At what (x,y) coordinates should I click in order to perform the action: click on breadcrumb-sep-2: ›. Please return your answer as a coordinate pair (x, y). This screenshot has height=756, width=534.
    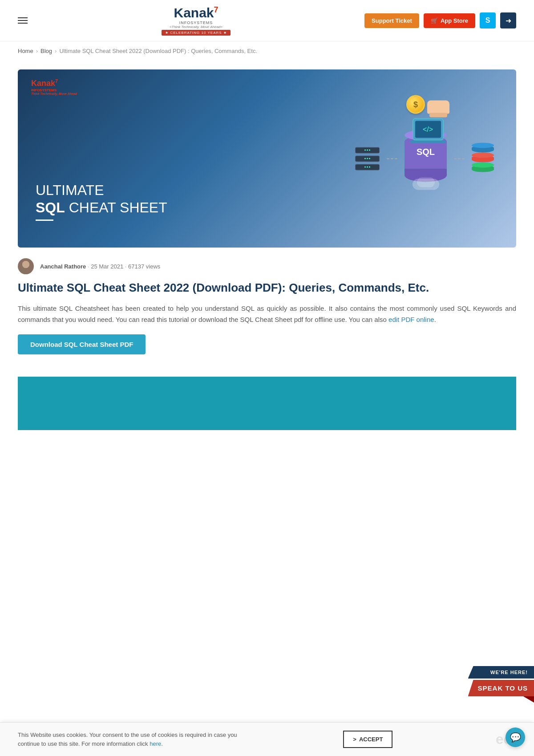
    Looking at the image, I should click on (56, 51).